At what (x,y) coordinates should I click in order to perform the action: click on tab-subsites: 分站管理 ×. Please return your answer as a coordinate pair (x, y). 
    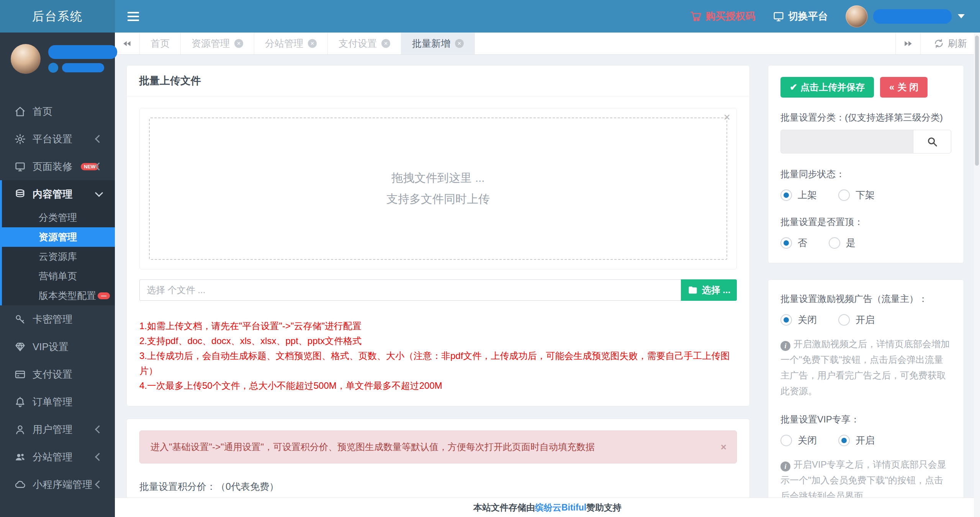
    Looking at the image, I should click on (291, 44).